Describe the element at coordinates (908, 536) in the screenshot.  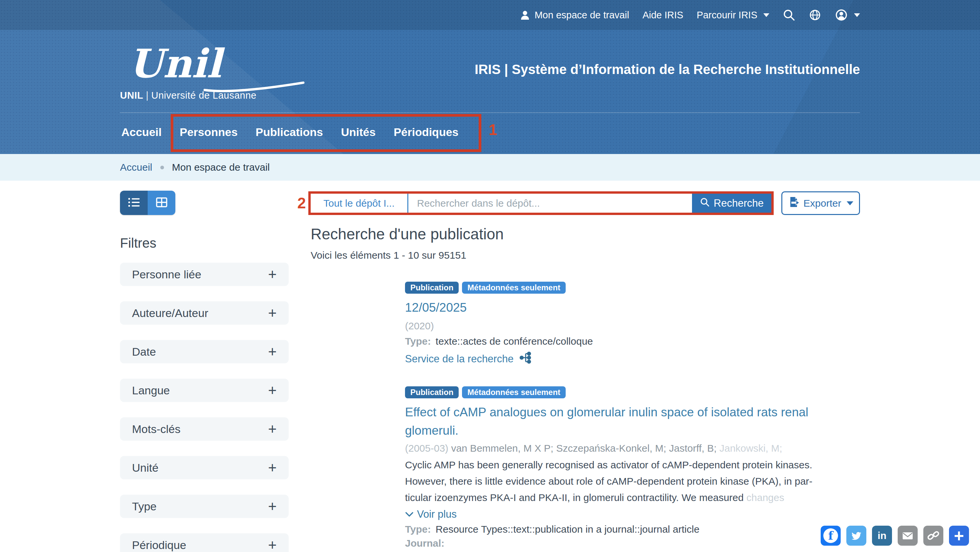
I see `email-icon` at that location.